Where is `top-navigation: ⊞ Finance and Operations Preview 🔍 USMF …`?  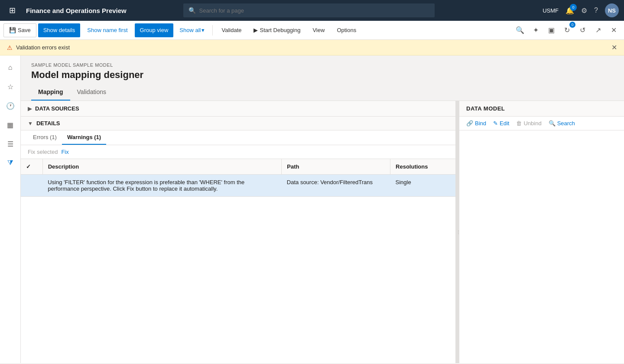 top-navigation: ⊞ Finance and Operations Preview 🔍 USMF … is located at coordinates (312, 10).